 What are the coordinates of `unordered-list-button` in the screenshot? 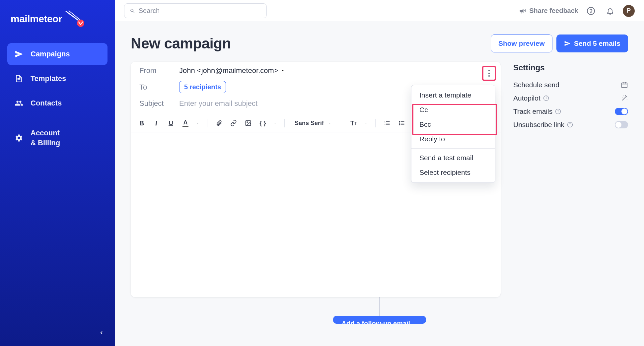 It's located at (402, 123).